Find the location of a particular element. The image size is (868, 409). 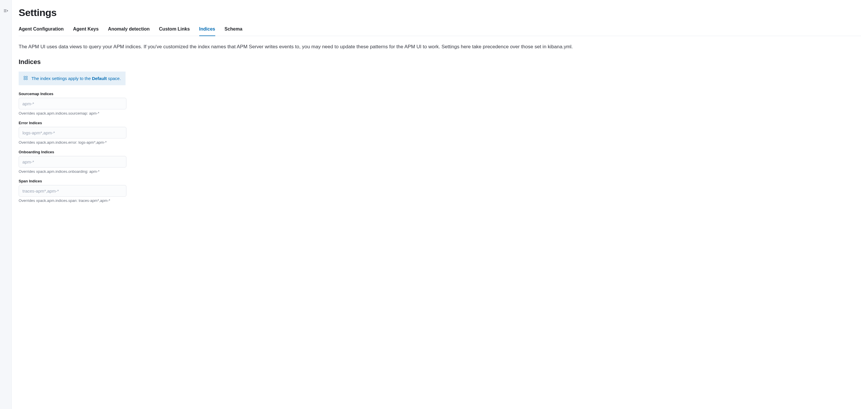

tab-agent-configuration: Agent Configuration is located at coordinates (41, 31).